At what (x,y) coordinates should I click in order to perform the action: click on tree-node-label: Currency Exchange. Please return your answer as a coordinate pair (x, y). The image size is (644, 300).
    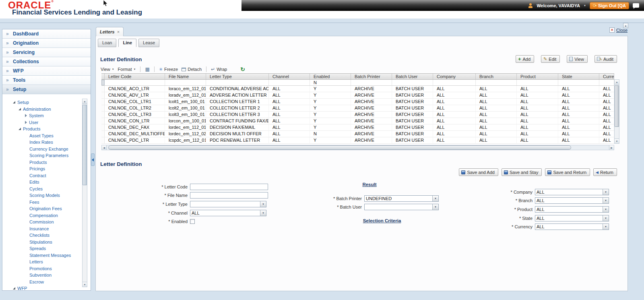
    Looking at the image, I should click on (49, 149).